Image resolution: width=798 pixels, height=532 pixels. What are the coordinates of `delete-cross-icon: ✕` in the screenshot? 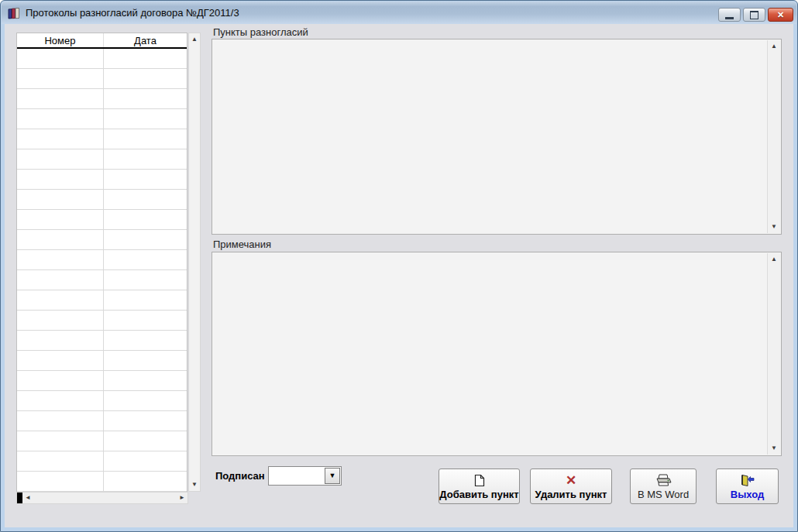 It's located at (571, 480).